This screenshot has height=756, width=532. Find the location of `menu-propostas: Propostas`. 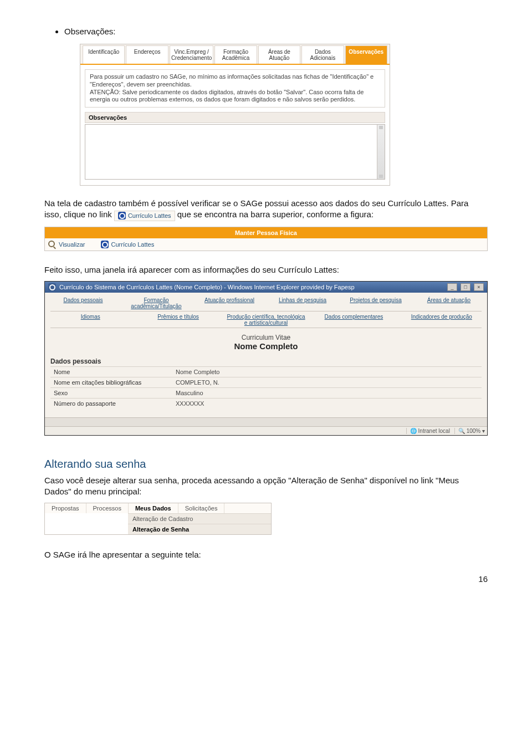

menu-propostas: Propostas is located at coordinates (65, 508).